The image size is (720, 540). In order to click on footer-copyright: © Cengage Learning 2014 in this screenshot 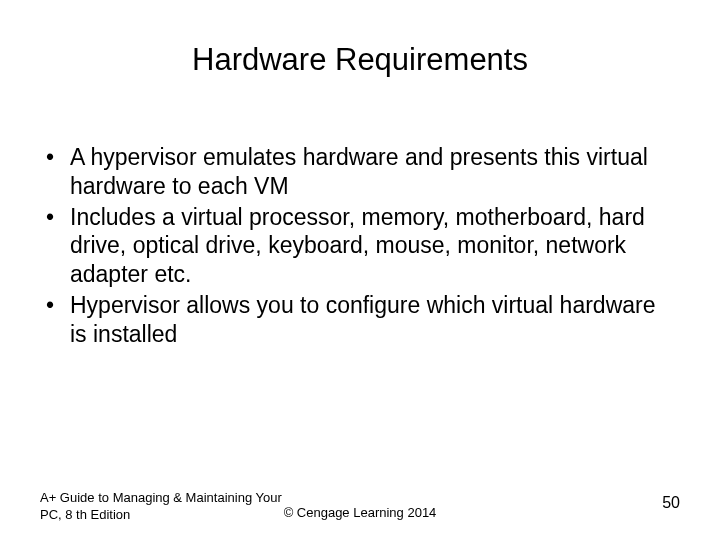, I will do `click(360, 512)`.